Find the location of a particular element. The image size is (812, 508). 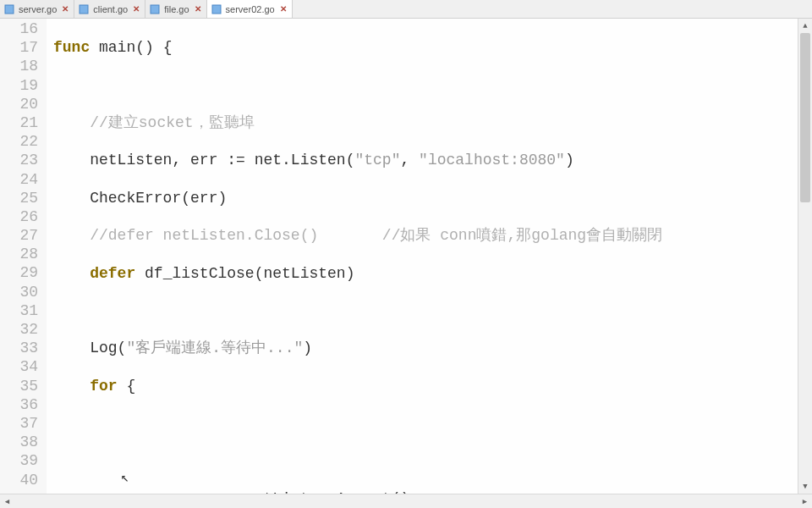

string: "tcp" is located at coordinates (377, 160).